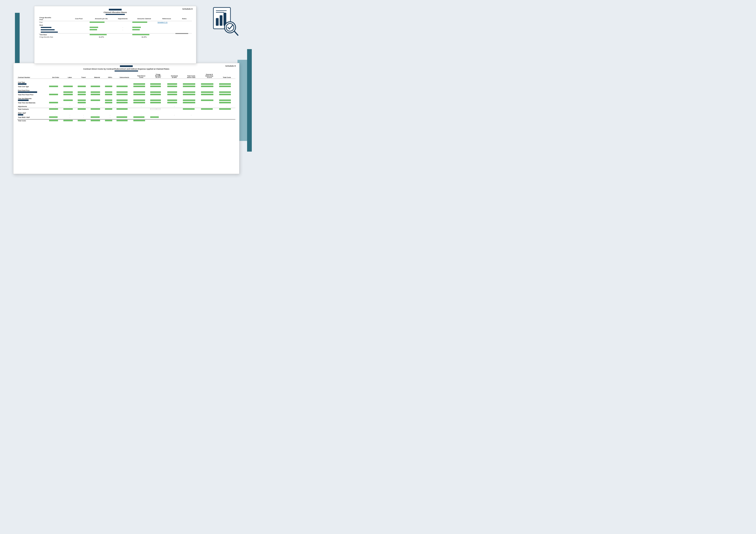 Image resolution: width=756 pixels, height=534 pixels. Describe the element at coordinates (84, 92) in the screenshot. I see `sh-ffp-dark-travel` at that location.